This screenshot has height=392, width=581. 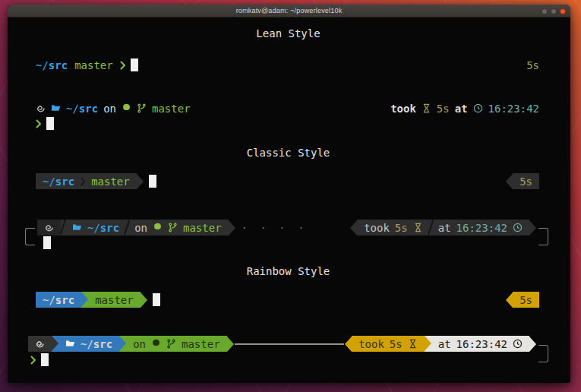 I want to click on lean-simple-prompt: ~/src master 5s, so click(x=283, y=65).